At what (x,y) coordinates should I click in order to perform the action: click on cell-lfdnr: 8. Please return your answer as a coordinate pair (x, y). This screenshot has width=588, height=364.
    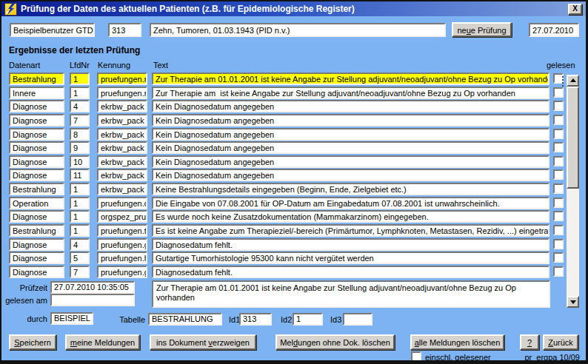
    Looking at the image, I should click on (80, 135).